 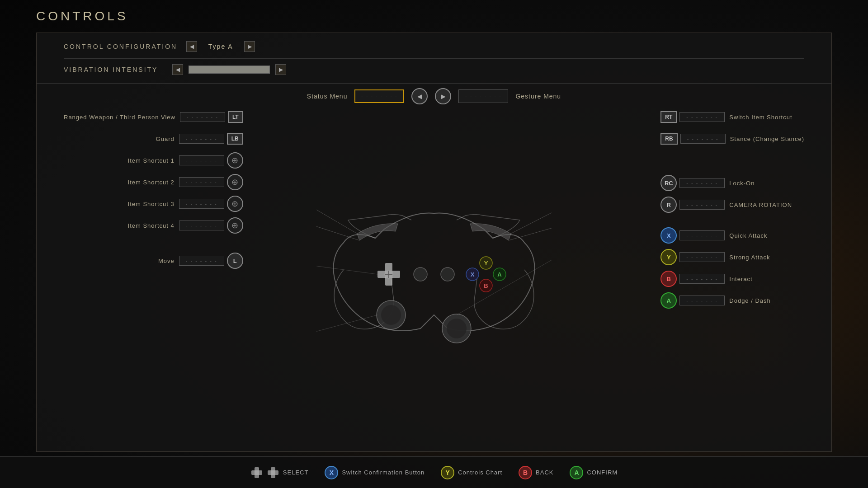 I want to click on btn-lb: LB, so click(x=235, y=139).